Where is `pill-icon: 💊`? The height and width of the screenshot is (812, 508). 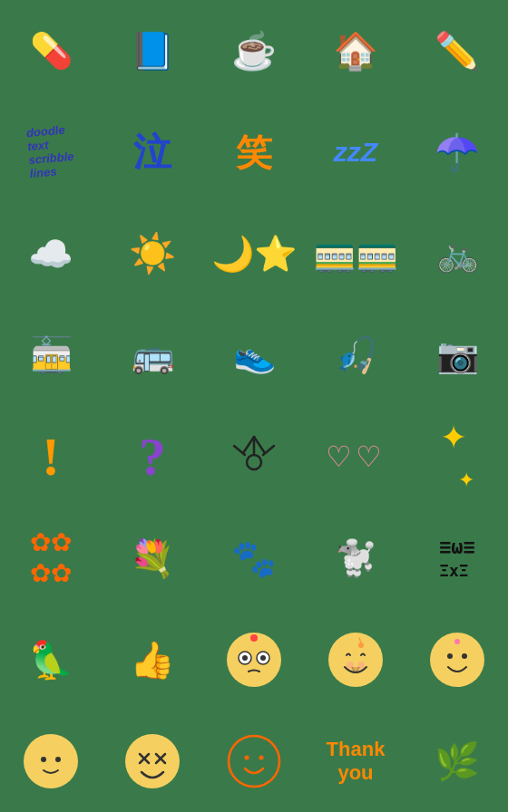 pill-icon: 💊 is located at coordinates (51, 51).